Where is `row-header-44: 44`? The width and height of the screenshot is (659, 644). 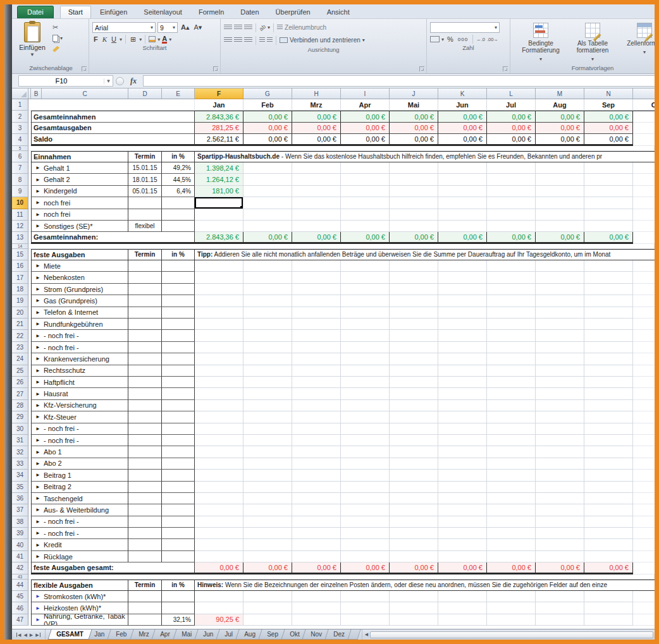 row-header-44: 44 is located at coordinates (20, 585).